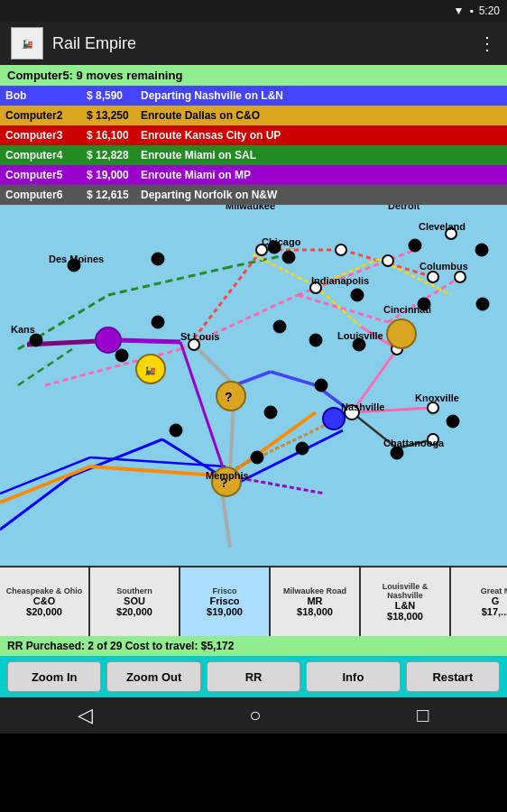  Describe the element at coordinates (453, 677) in the screenshot. I see `restart-button: Restart` at that location.